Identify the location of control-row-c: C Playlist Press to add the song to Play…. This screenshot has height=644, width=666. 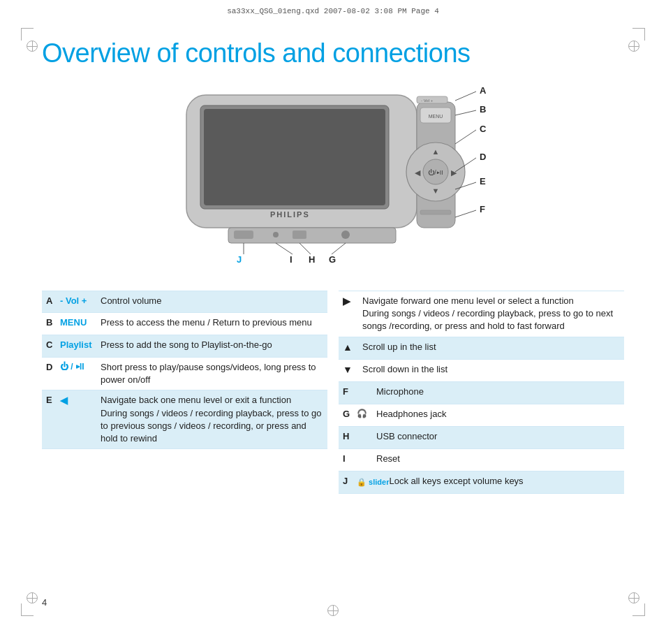
(184, 346).